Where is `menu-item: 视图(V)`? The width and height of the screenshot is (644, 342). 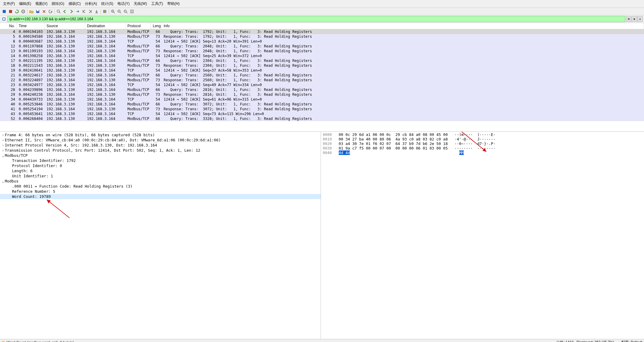 menu-item: 视图(V) is located at coordinates (41, 4).